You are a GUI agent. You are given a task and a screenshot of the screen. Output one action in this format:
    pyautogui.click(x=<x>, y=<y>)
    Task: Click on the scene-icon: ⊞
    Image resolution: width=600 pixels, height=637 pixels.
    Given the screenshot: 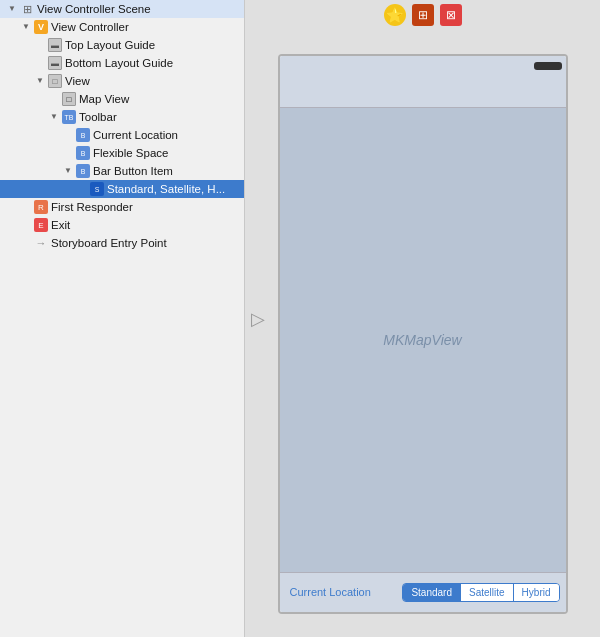 What is the action you would take?
    pyautogui.click(x=27, y=9)
    